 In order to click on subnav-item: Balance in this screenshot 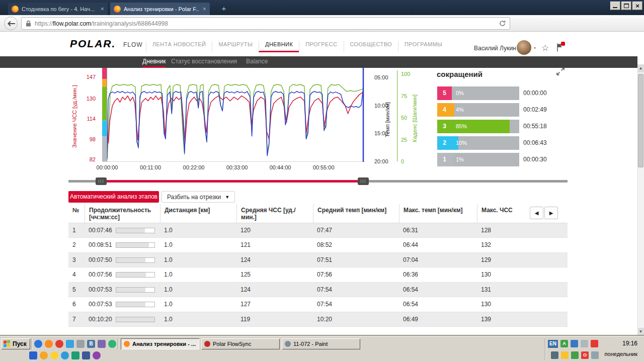, I will do `click(257, 62)`.